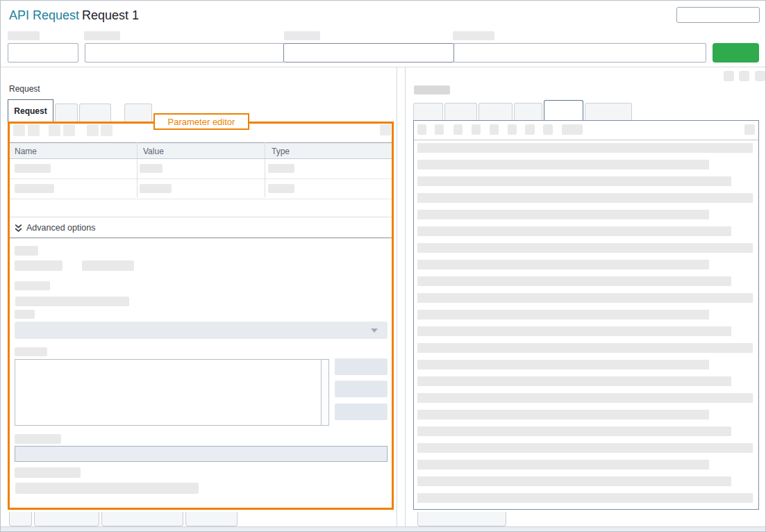 This screenshot has width=766, height=532. Describe the element at coordinates (736, 53) in the screenshot. I see `send-button` at that location.